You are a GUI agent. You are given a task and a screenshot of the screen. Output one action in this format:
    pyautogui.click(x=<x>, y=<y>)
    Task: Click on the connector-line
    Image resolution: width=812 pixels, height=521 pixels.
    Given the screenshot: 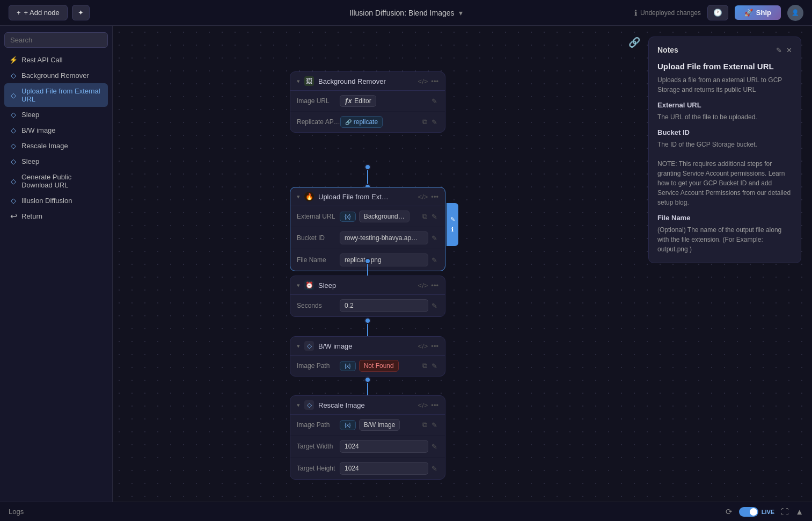 What is the action you would take?
    pyautogui.click(x=368, y=331)
    